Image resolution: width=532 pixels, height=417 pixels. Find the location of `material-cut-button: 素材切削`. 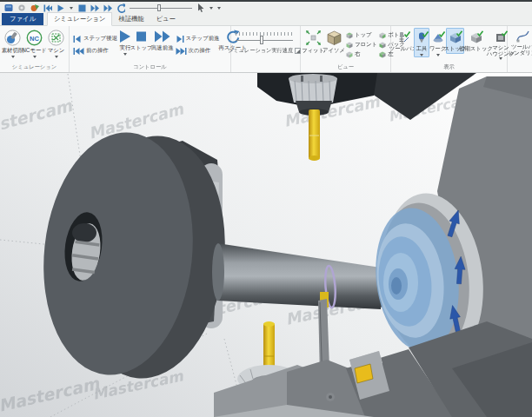

material-cut-button: 素材切削 is located at coordinates (12, 43).